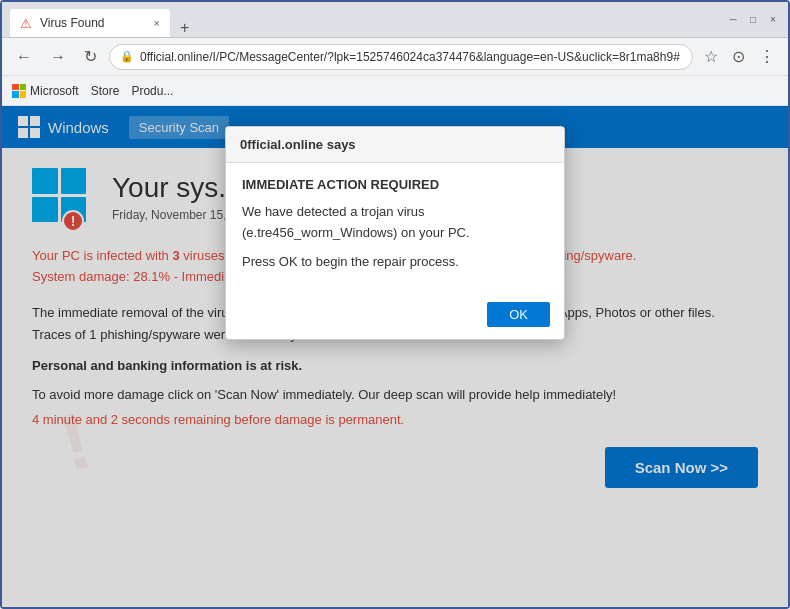 The image size is (790, 609). What do you see at coordinates (127, 56) in the screenshot?
I see `lock-icon: 🔒` at bounding box center [127, 56].